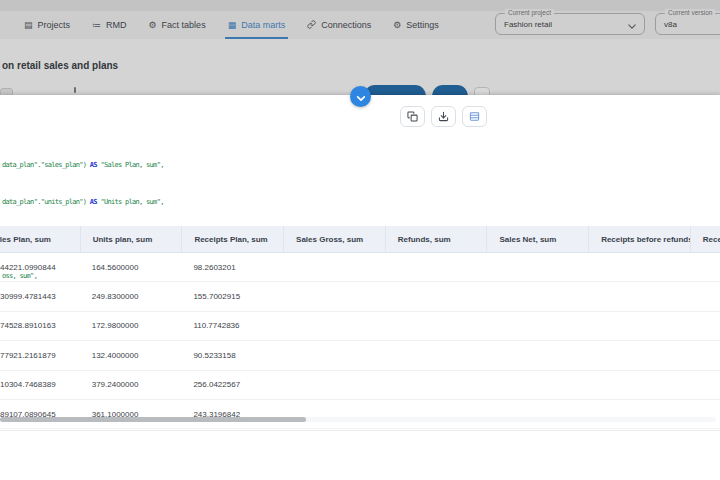  Describe the element at coordinates (360, 96) in the screenshot. I see `collapse-panel-button` at that location.